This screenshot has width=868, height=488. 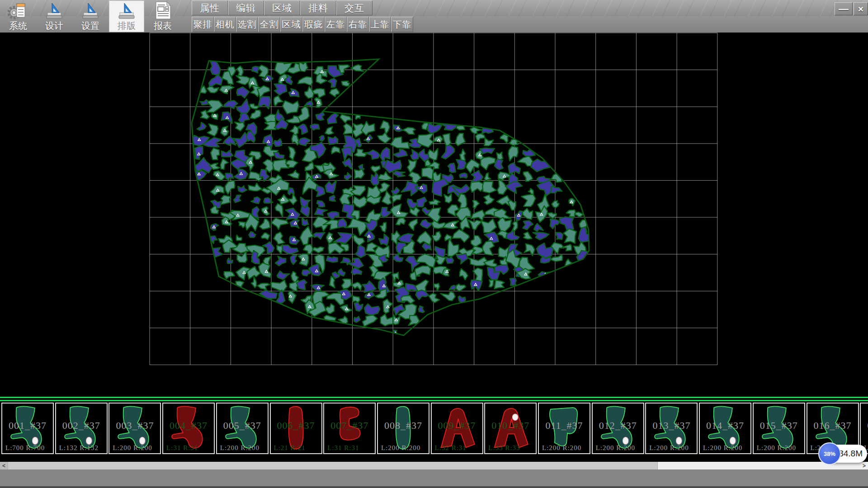 I want to click on minimize-icon: —, so click(x=844, y=9).